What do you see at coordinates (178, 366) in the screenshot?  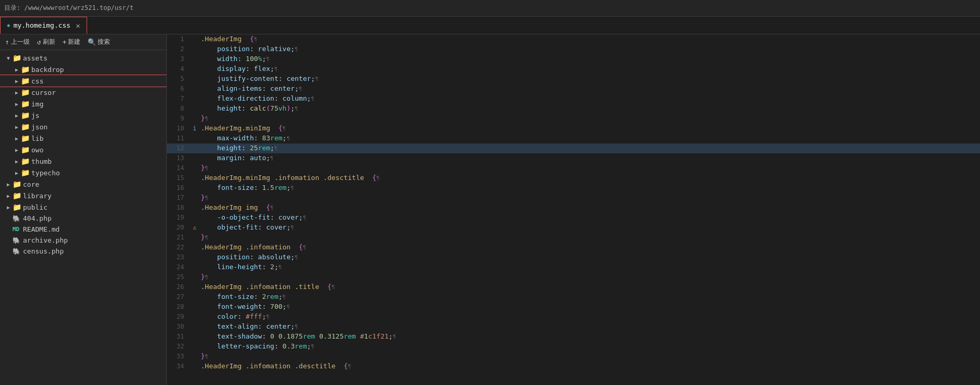 I see `line-number-34: 34` at bounding box center [178, 366].